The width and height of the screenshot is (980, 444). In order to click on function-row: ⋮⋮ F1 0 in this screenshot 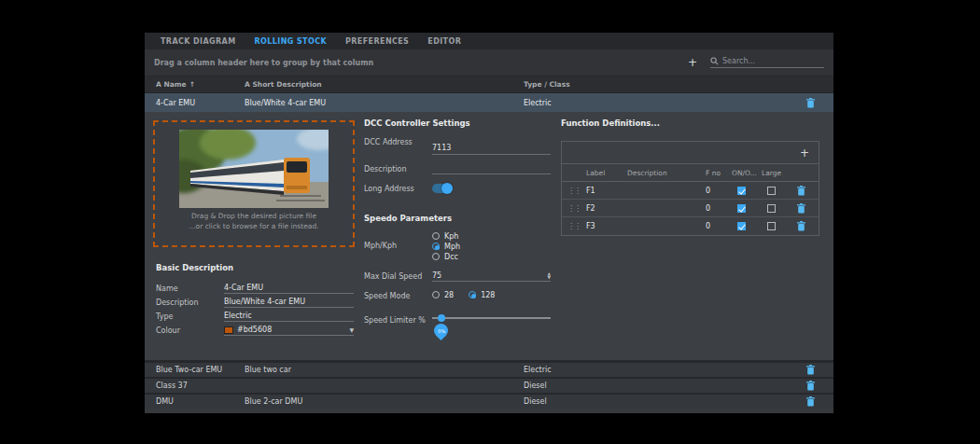, I will do `click(691, 190)`.